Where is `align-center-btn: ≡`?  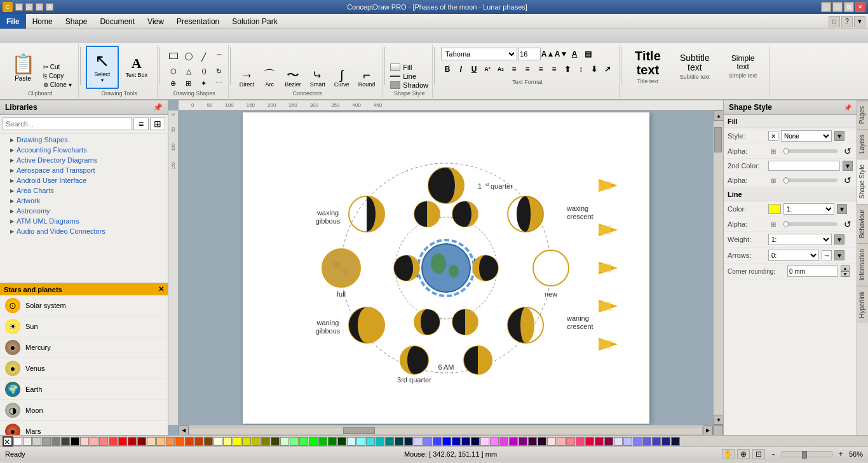 align-center-btn: ≡ is located at coordinates (527, 69).